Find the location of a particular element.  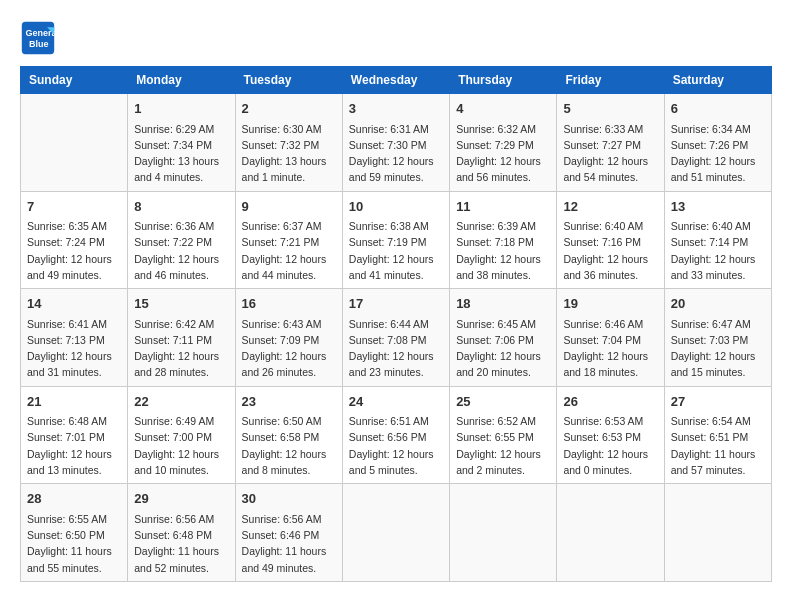

day-info: Sunrise: 6:33 AM Sunset: 7:27 PM Dayligh… is located at coordinates (610, 154).